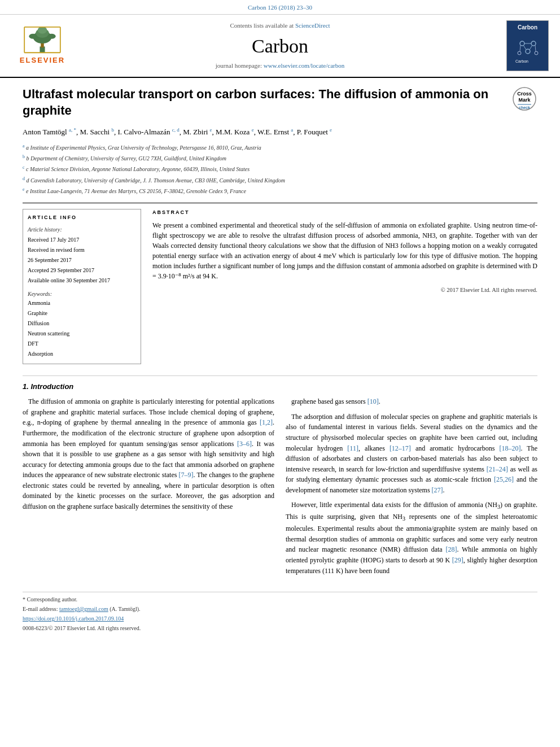 Image resolution: width=560 pixels, height=747 pixels. What do you see at coordinates (525, 99) in the screenshot?
I see `crossmark-icon: Cross Mark check` at bounding box center [525, 99].